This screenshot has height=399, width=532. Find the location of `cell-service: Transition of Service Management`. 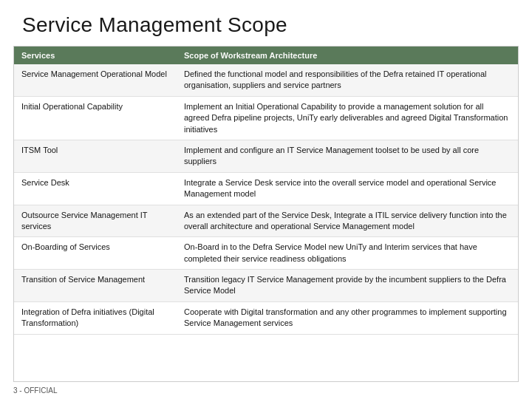

cell-service: Transition of Service Management is located at coordinates (95, 286).